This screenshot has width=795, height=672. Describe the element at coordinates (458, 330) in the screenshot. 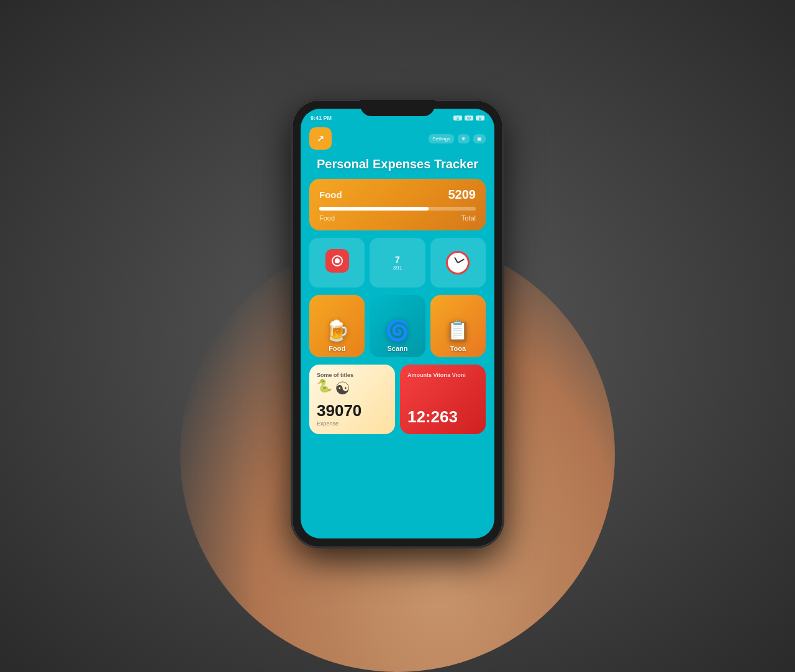

I see `tools-icon: 📋` at that location.